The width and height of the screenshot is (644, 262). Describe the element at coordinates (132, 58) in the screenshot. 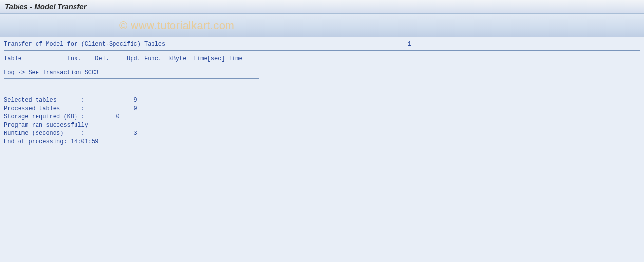

I see `columns-header: Table Ins. Del. Upd. Func. kByte Time[se…` at that location.